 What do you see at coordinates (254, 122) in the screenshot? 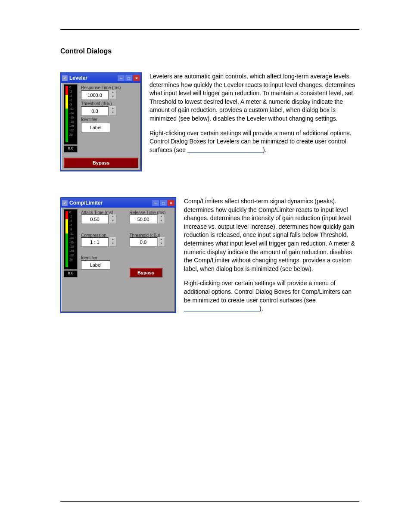
I see `leveler-description: Levelers are automatic gain controls, wh…` at bounding box center [254, 122].